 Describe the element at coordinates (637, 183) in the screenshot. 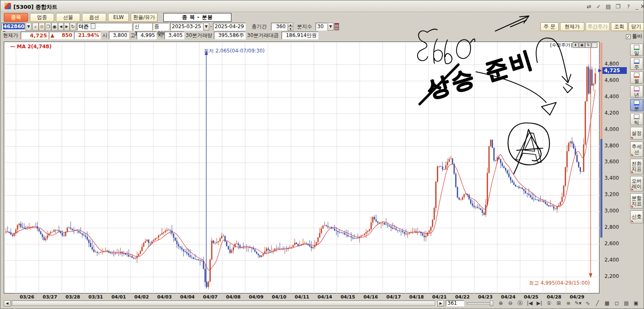

I see `tool-label: 오버레이` at that location.